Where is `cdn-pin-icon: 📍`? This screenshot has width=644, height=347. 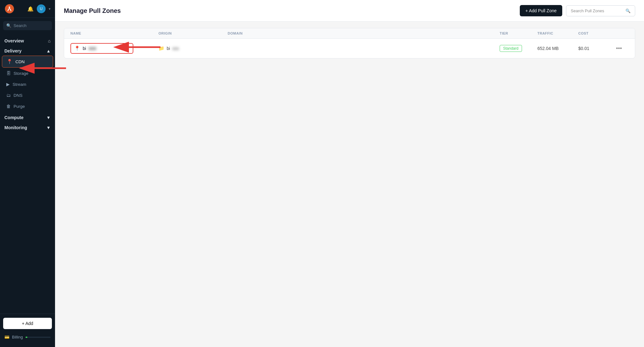 cdn-pin-icon: 📍 is located at coordinates (9, 62).